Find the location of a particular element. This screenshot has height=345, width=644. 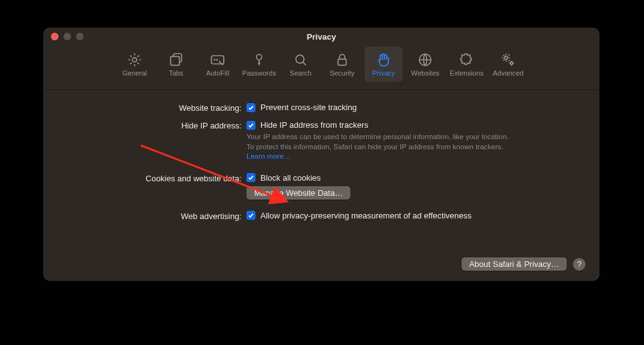

puzzle-icon is located at coordinates (467, 60).